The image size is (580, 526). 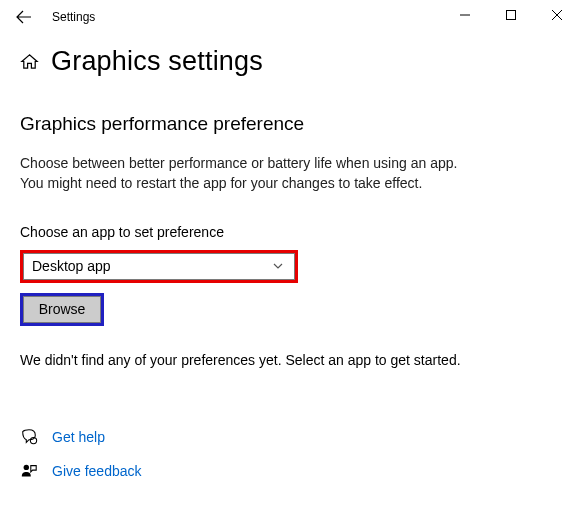 What do you see at coordinates (78, 437) in the screenshot?
I see `get-help-link: Get help` at bounding box center [78, 437].